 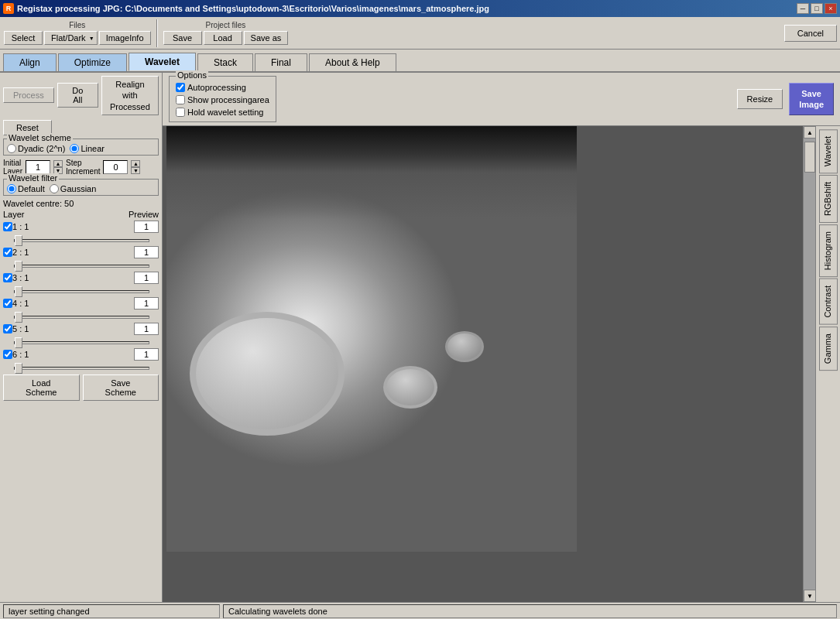 I want to click on maximize-button: □, so click(x=817, y=9).